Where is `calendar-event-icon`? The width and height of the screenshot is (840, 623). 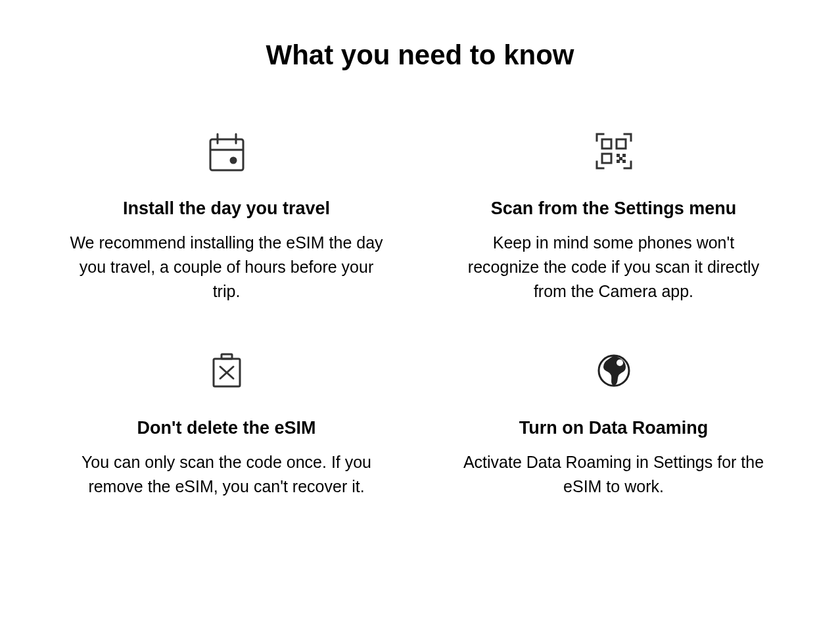 calendar-event-icon is located at coordinates (227, 151).